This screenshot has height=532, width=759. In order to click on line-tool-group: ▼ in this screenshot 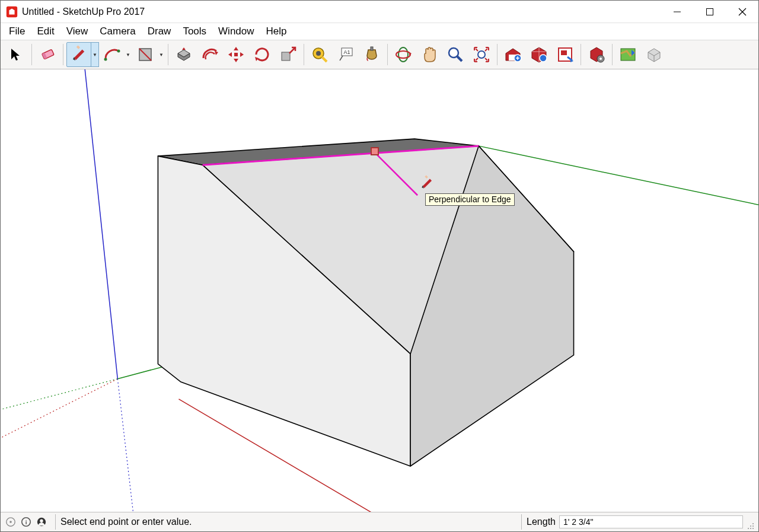, I will do `click(82, 55)`.